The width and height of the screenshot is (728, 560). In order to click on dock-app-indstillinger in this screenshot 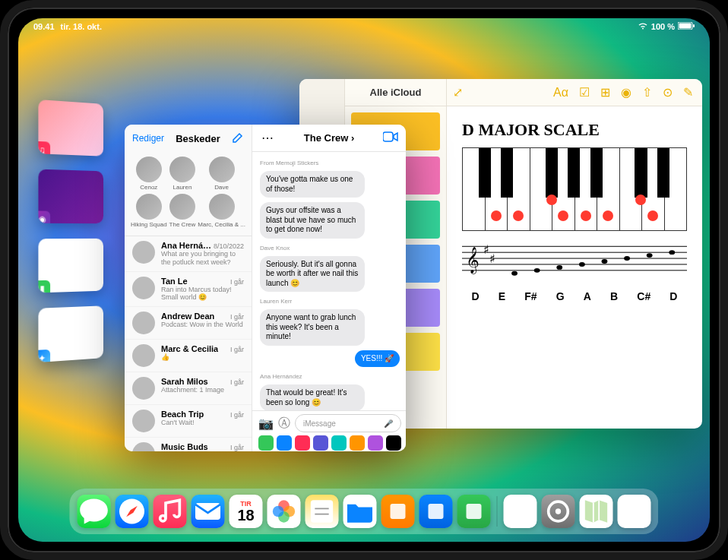, I will do `click(559, 511)`.